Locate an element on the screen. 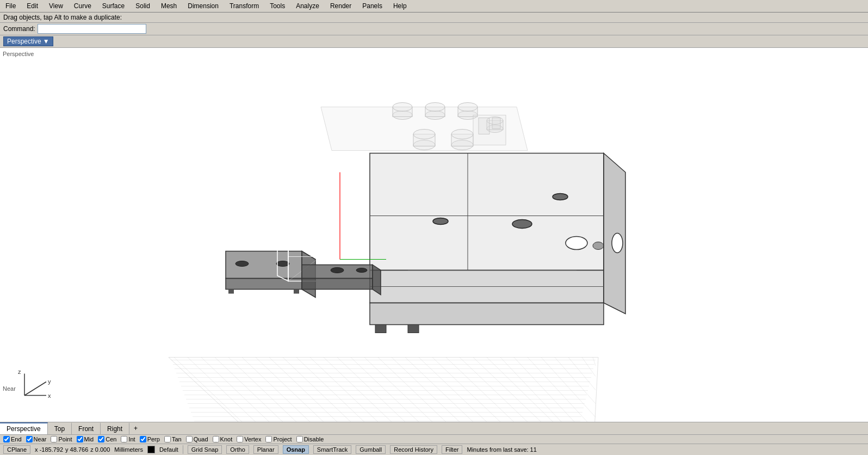 The height and width of the screenshot is (455, 868). smart-track-button: SmartTrack is located at coordinates (332, 450).